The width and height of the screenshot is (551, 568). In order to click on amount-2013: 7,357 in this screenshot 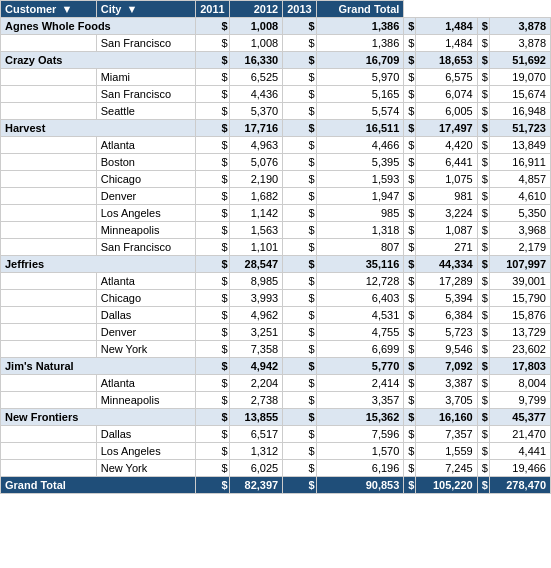, I will do `click(446, 434)`.